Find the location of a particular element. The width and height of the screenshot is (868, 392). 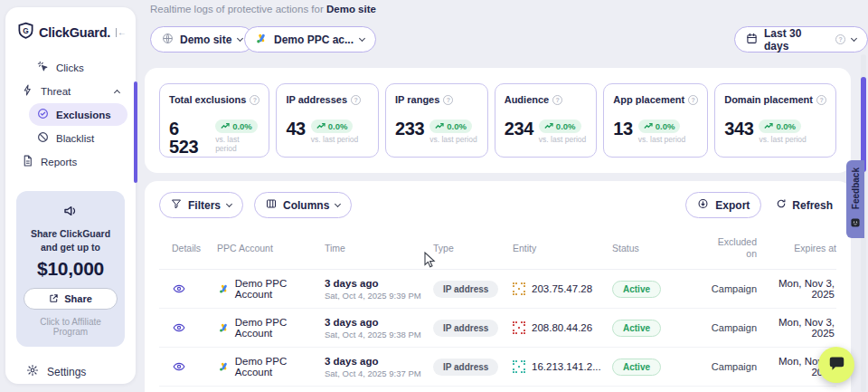

stat-card-audience: Audience? 234 0.0% vs. last period is located at coordinates (546, 120).